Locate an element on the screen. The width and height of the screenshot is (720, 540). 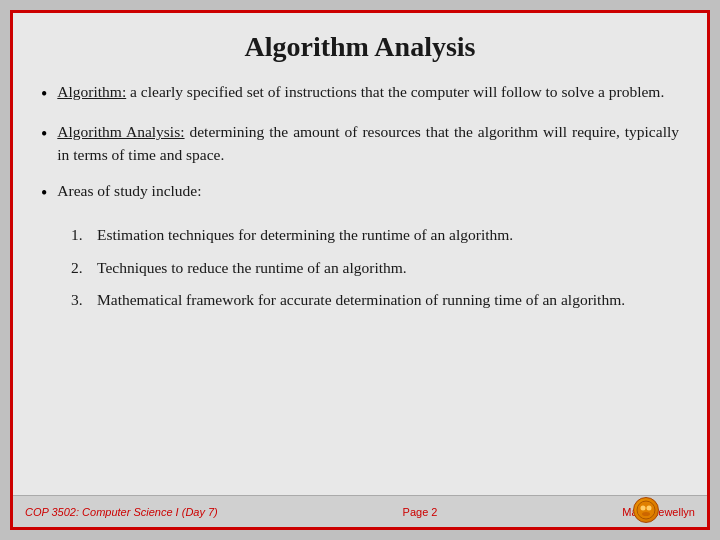
logo-circle is located at coordinates (646, 510).